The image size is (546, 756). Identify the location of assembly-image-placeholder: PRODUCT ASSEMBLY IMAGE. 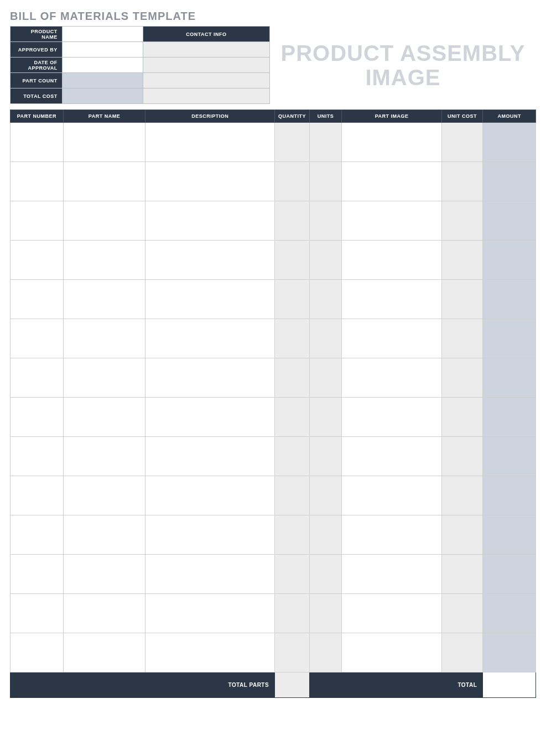
(403, 65).